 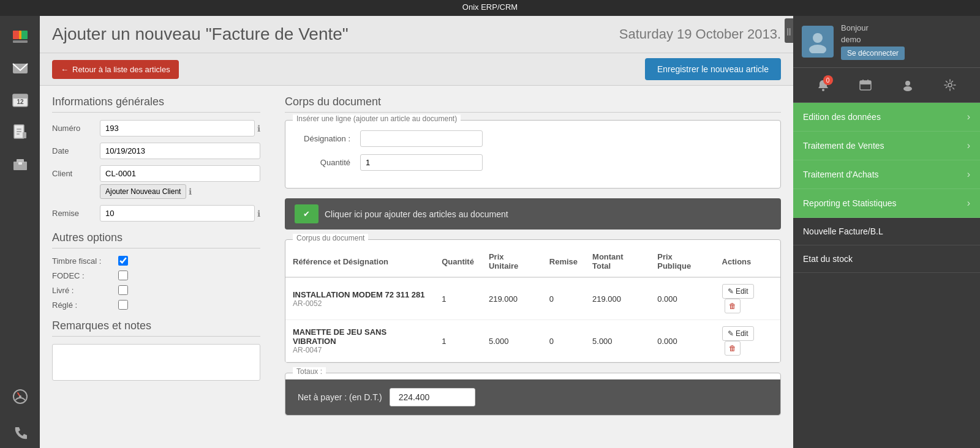 I want to click on svg-text: 12, so click(x=20, y=102).